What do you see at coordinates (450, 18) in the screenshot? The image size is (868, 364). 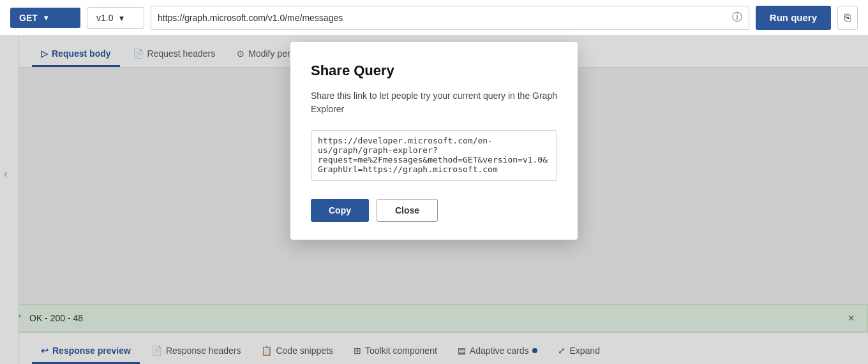 I see `url-input-container: ⓘ` at bounding box center [450, 18].